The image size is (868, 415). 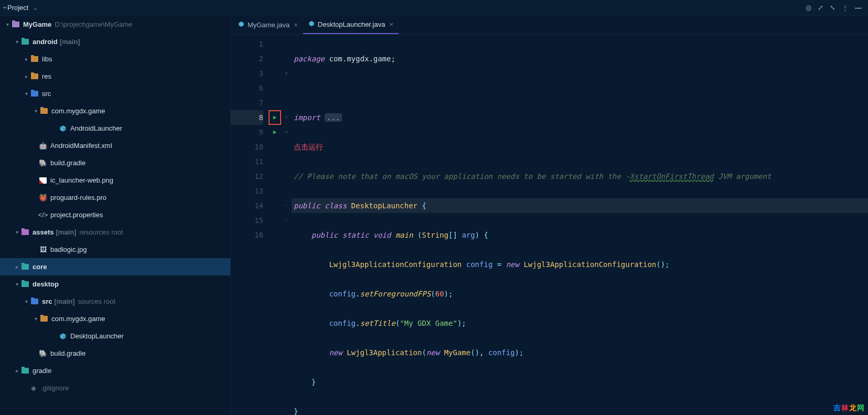 I want to click on tree-label: AndroidLauncher, so click(x=97, y=128).